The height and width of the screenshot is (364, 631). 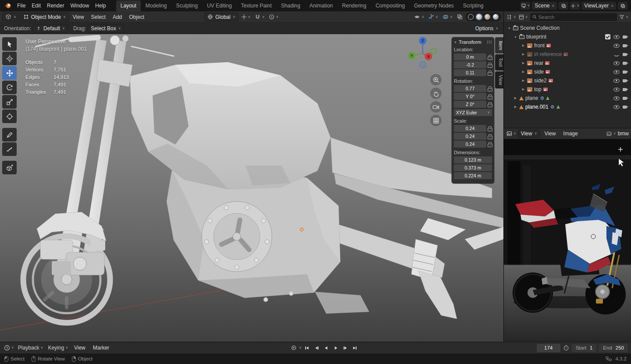 I want to click on zoom-button, so click(x=436, y=80).